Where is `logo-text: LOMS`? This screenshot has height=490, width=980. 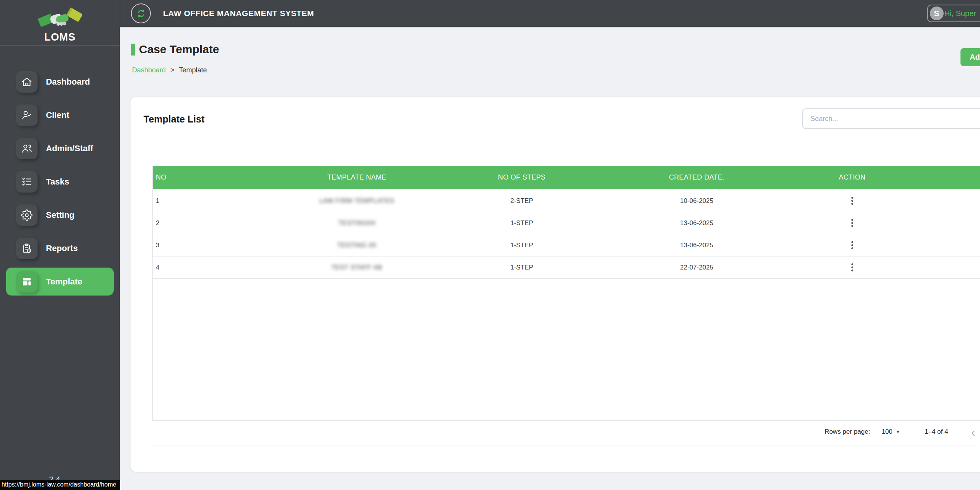
logo-text: LOMS is located at coordinates (60, 38).